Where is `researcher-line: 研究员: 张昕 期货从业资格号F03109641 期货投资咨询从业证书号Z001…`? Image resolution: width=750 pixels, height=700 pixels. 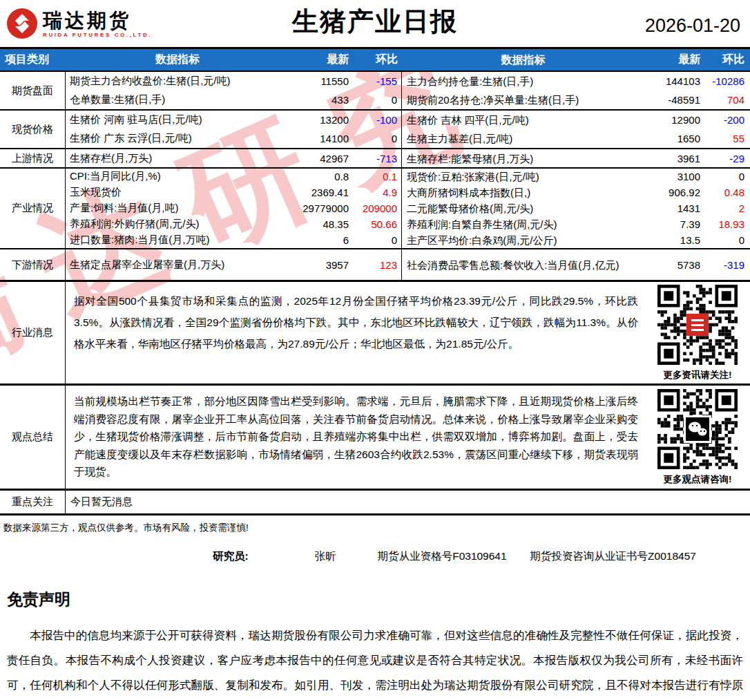 researcher-line: 研究员: 张昕 期货从业资格号F03109641 期货投资咨询从业证书号Z001… is located at coordinates (481, 557).